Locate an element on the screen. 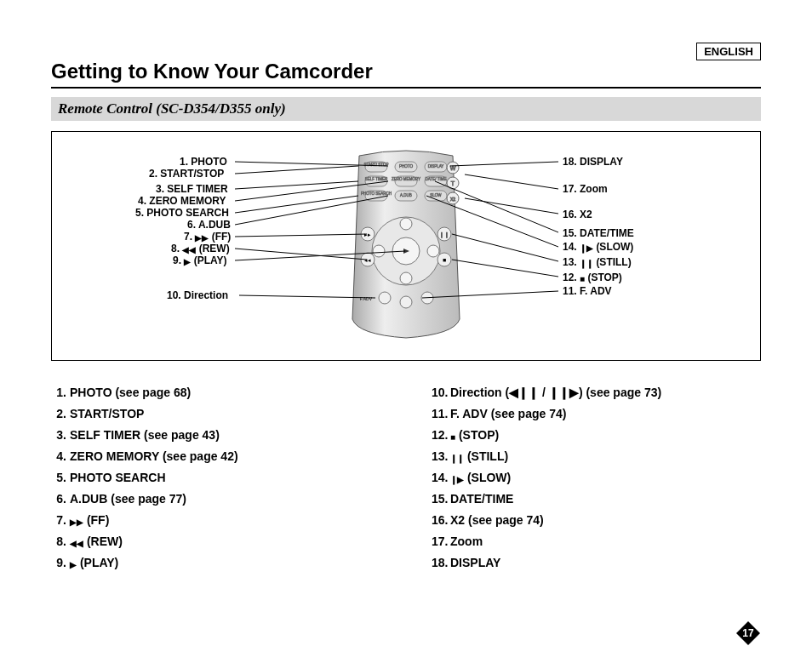 This screenshot has height=663, width=812. still-icon: ❙❙ is located at coordinates (457, 458).